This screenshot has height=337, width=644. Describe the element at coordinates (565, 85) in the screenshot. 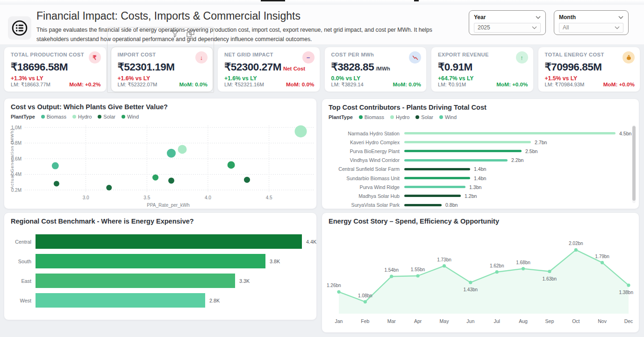

I see `kpi-last-month: LM: ₹70984.93M` at that location.